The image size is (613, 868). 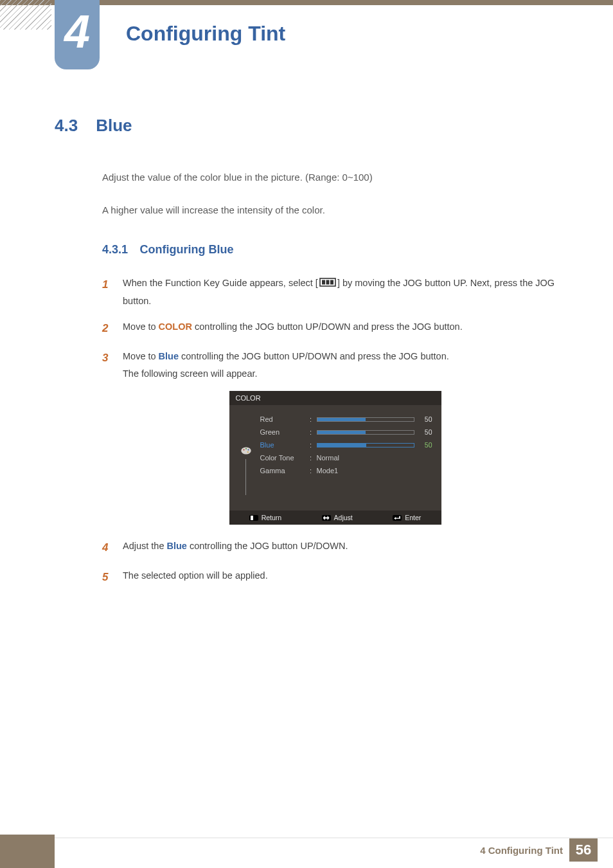 What do you see at coordinates (335, 398) in the screenshot?
I see `osd-title: COLOR` at bounding box center [335, 398].